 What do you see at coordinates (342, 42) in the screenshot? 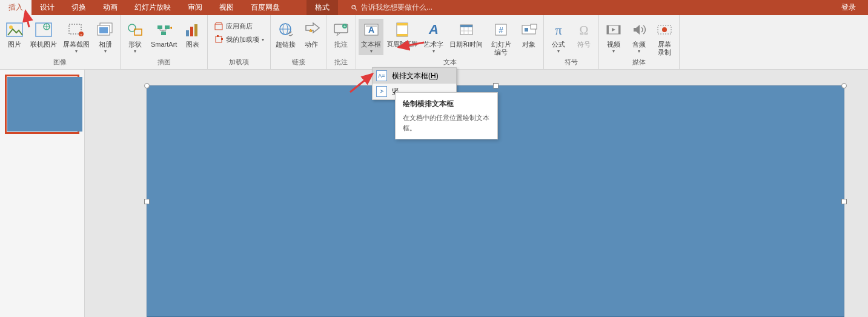
I see `ribbon-group-comment: + 批注 批注` at bounding box center [342, 42].